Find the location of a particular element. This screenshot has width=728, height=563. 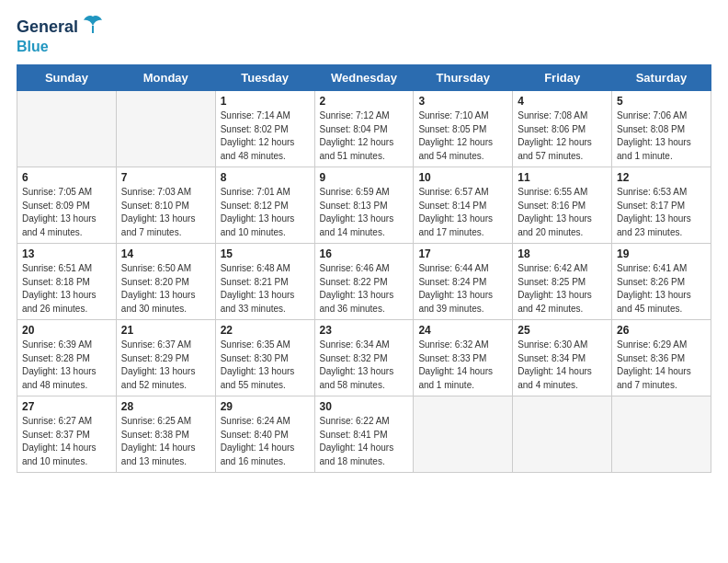

day-info: Sunrise: 6:30 AMSunset: 8:34 PMDaylight:… is located at coordinates (563, 365).